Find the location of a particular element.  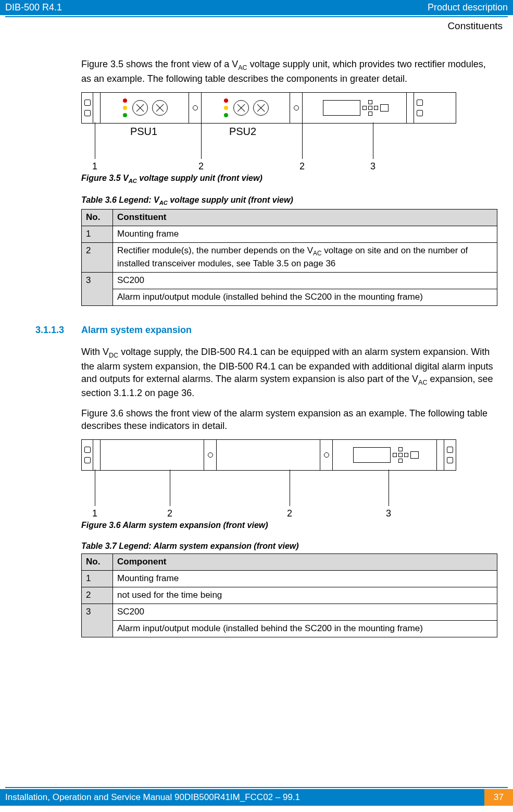

figure-callouts: PSU1 PSU2 1 2 2 3 is located at coordinates (269, 146).